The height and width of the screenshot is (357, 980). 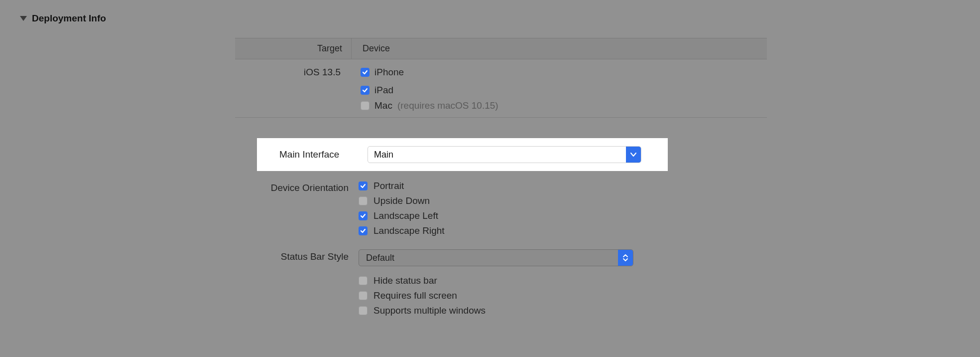 What do you see at coordinates (405, 281) in the screenshot?
I see `hide-status-bar-label: Hide status bar` at bounding box center [405, 281].